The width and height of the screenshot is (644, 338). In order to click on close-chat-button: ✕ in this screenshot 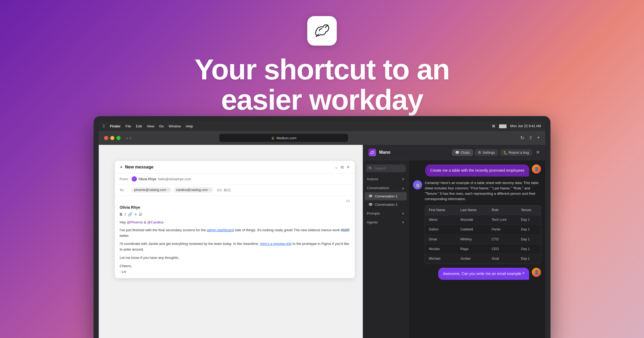, I will do `click(538, 152)`.